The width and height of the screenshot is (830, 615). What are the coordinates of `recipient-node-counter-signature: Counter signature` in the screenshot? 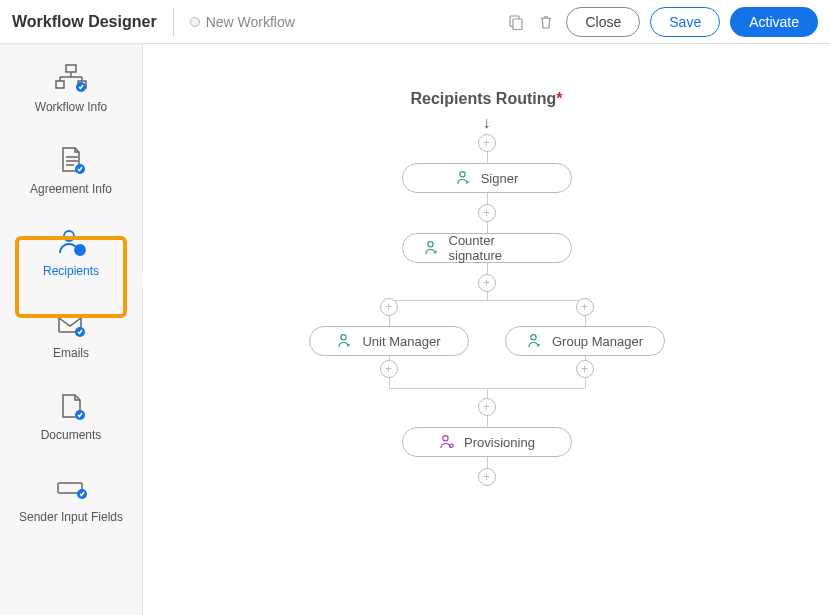 It's located at (487, 248).